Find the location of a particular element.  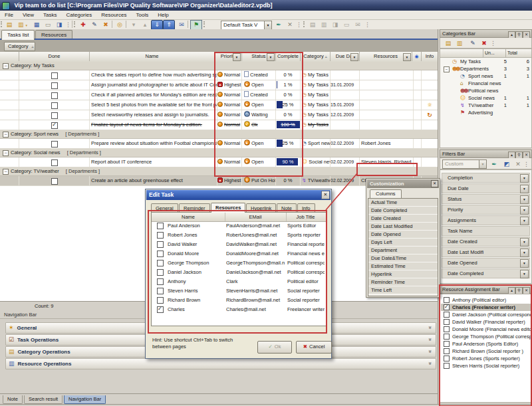

table-row: − Finalize layout of news items for Mond… is located at coordinates (219, 125).